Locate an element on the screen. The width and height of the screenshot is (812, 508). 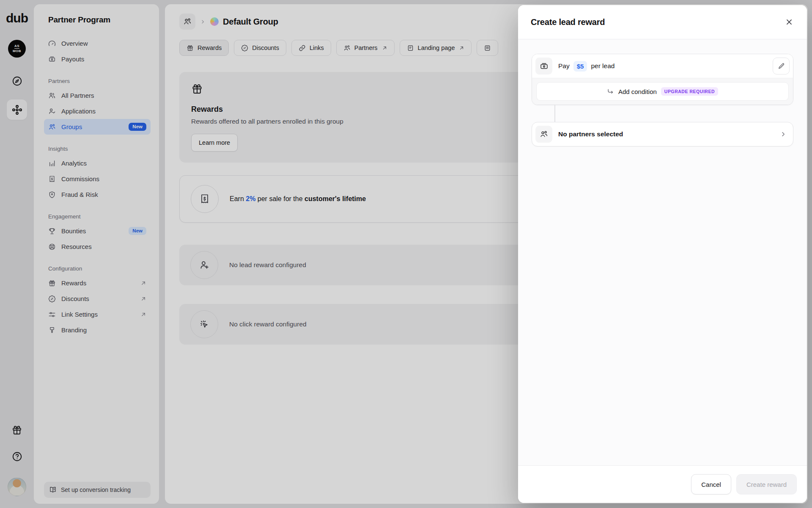
pay-amount: $5 is located at coordinates (580, 66).